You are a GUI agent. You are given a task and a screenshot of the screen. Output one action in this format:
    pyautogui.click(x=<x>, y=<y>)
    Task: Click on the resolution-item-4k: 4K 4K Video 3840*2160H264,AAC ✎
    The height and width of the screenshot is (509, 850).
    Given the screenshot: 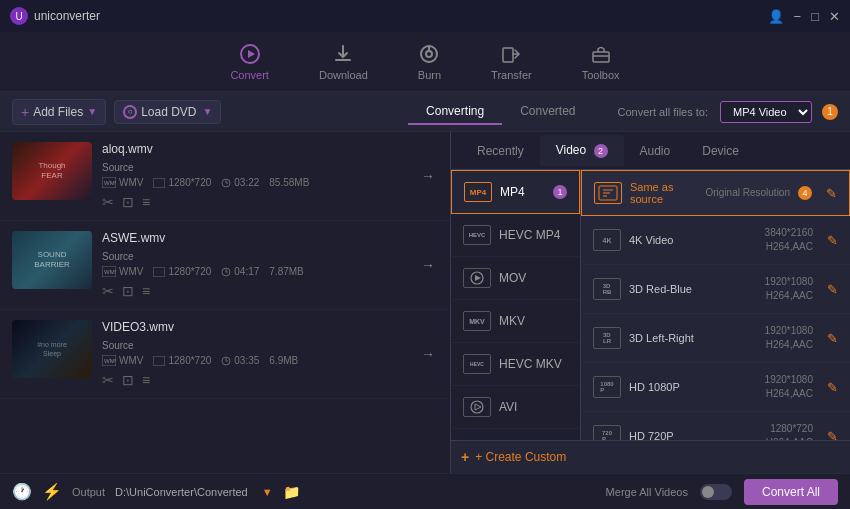 What is the action you would take?
    pyautogui.click(x=716, y=240)
    